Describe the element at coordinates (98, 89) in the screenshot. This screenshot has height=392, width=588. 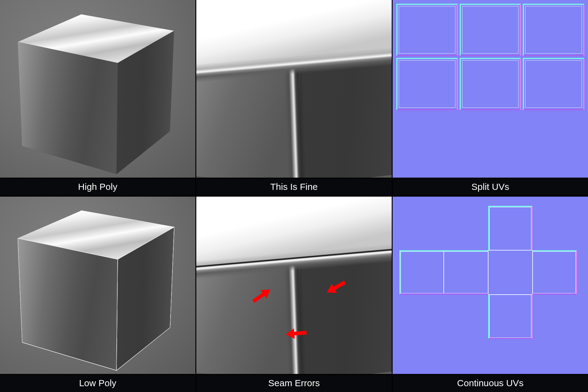
I see `cube-render` at that location.